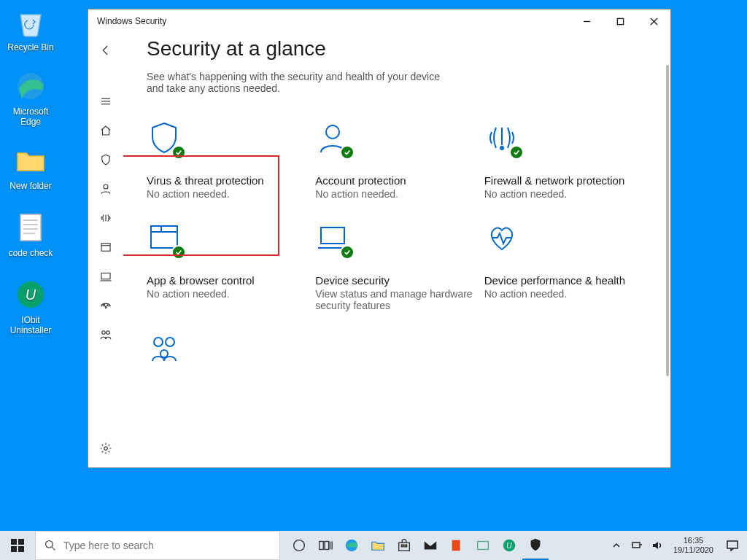  What do you see at coordinates (616, 545) in the screenshot?
I see `tray-overflow` at bounding box center [616, 545].